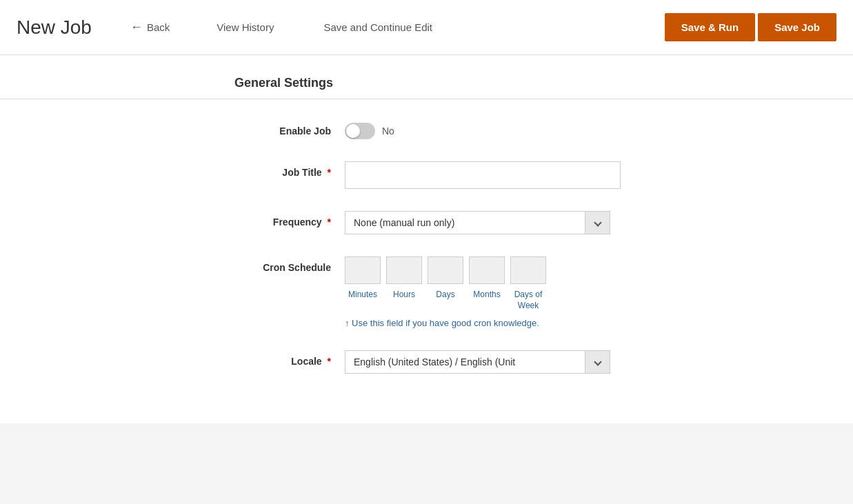 Image resolution: width=853 pixels, height=504 pixels. I want to click on enable-job-control: No, so click(490, 130).